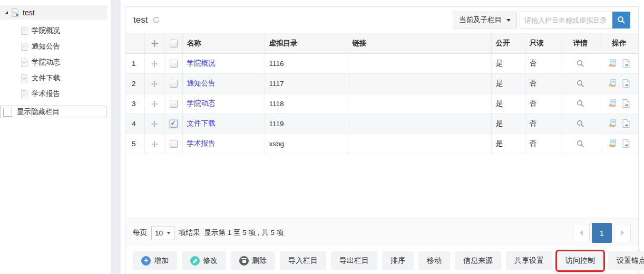  What do you see at coordinates (163, 233) in the screenshot?
I see `per-page-select: 10` at bounding box center [163, 233].